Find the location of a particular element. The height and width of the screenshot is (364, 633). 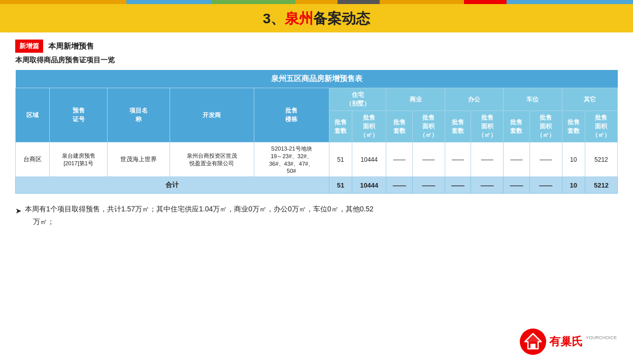

total-res-count: 51 is located at coordinates (340, 186).